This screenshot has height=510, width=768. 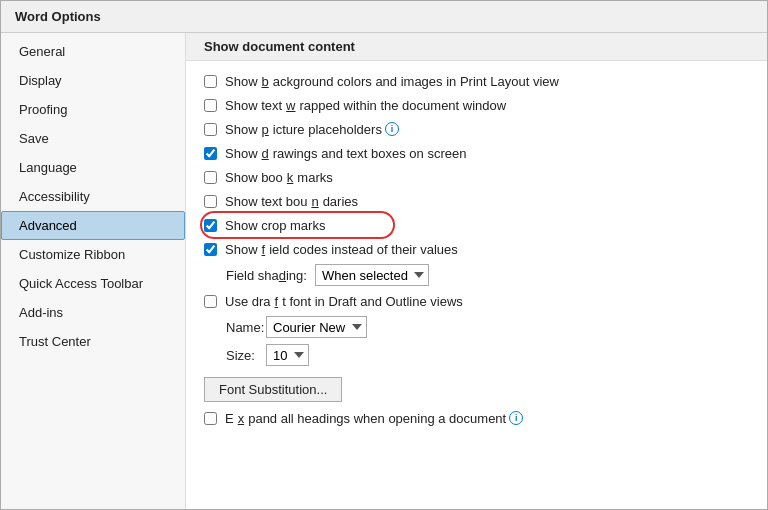 What do you see at coordinates (210, 202) in the screenshot?
I see `checkbox-text-boundaries` at bounding box center [210, 202].